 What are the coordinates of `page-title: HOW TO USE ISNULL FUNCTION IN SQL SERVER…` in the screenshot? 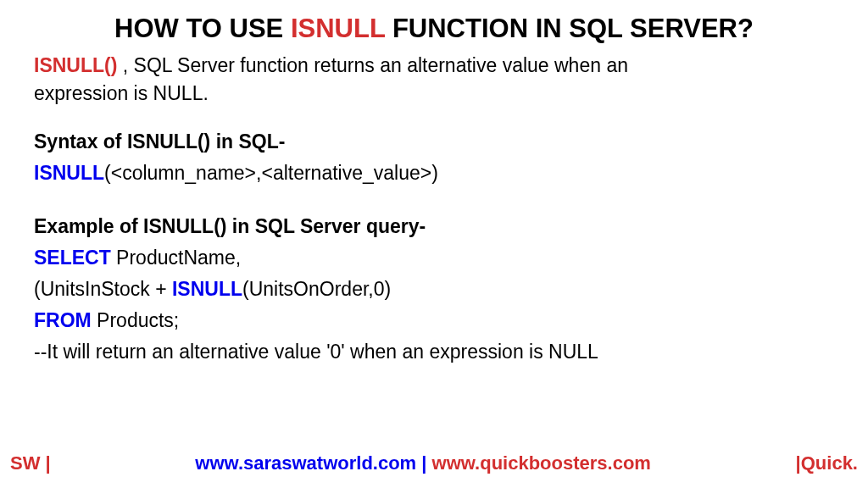 It's located at (434, 29).